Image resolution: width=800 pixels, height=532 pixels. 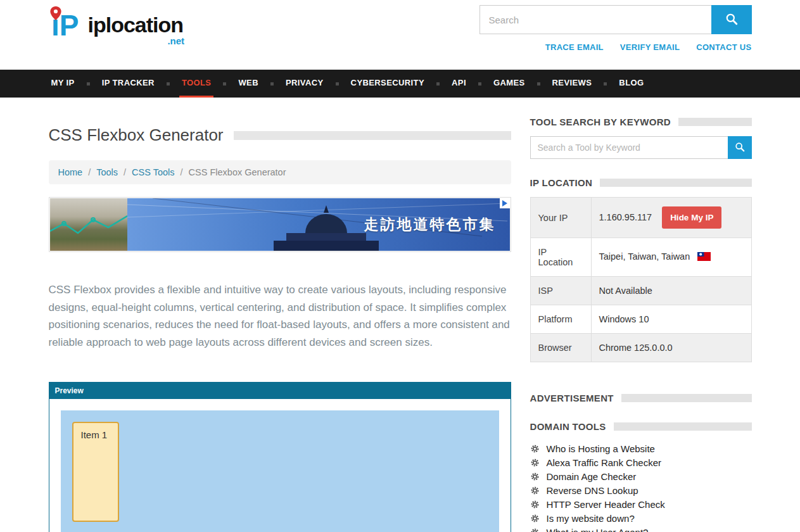 I want to click on ip-location-value: Taipei, Taiwan, Taiwan, so click(x=645, y=256).